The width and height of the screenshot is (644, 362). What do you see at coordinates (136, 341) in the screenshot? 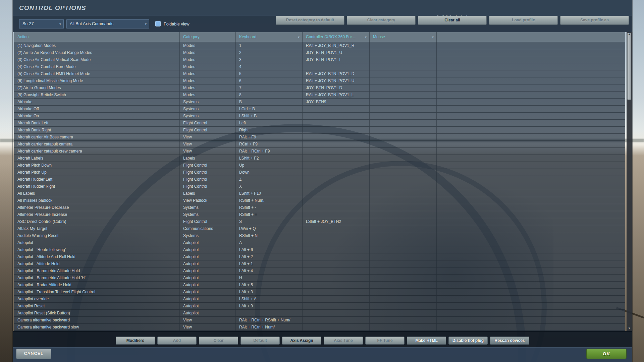
I see `button-modifiers: Modifiers` at bounding box center [136, 341].